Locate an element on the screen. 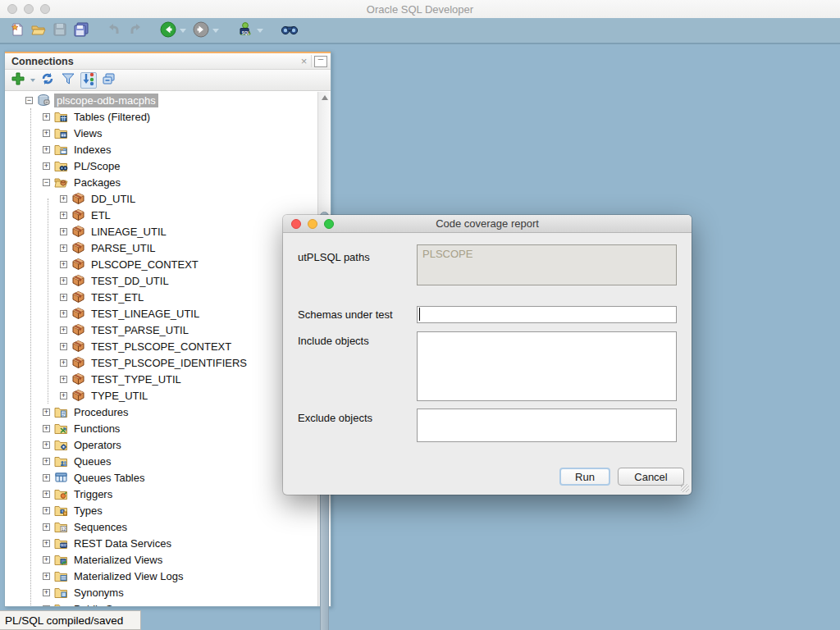  folder-synonyms-icon is located at coordinates (61, 592).